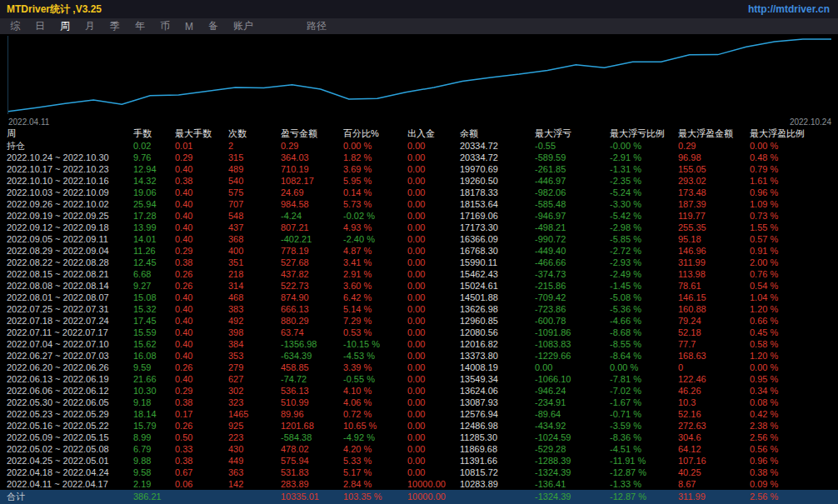  I want to click on cell-percent: 1.82 %, so click(375, 157).